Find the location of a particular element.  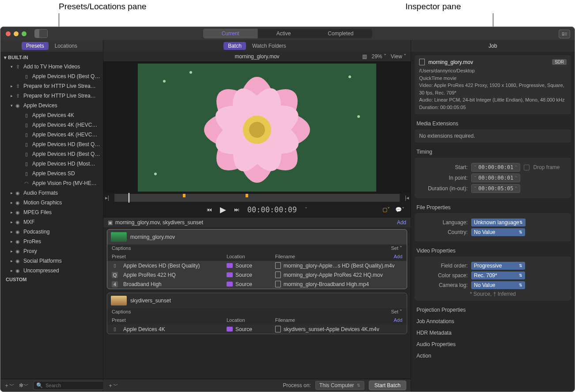

tree-leaf: ▯Apple Devices 4K is located at coordinates (52, 115).